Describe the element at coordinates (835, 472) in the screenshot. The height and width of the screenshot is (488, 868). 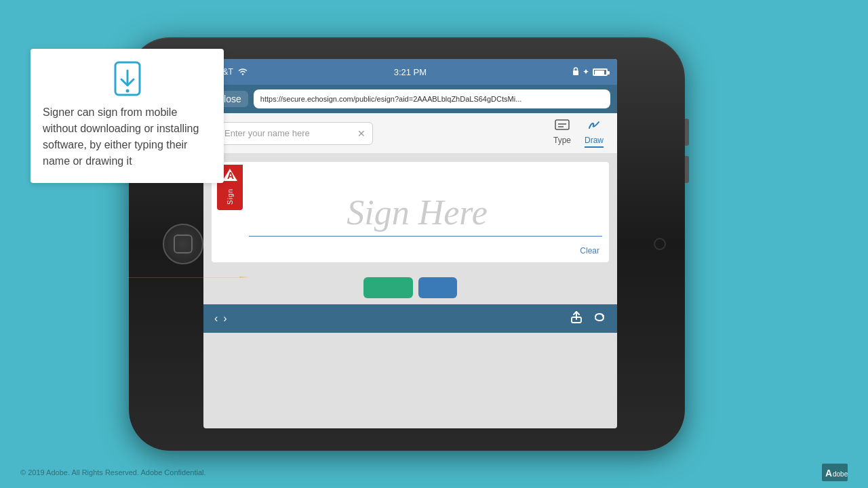
I see `adobe-logo: A dobe` at that location.